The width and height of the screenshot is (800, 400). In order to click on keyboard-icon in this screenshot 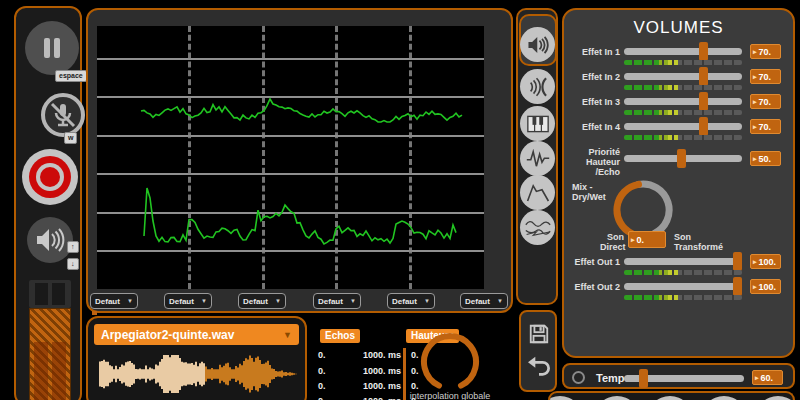, I will do `click(538, 124)`.